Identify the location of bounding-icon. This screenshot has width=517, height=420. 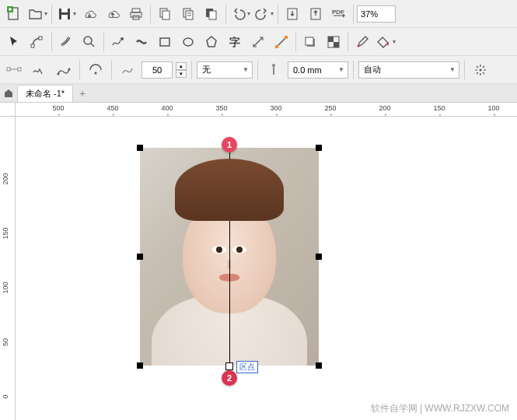
(96, 70).